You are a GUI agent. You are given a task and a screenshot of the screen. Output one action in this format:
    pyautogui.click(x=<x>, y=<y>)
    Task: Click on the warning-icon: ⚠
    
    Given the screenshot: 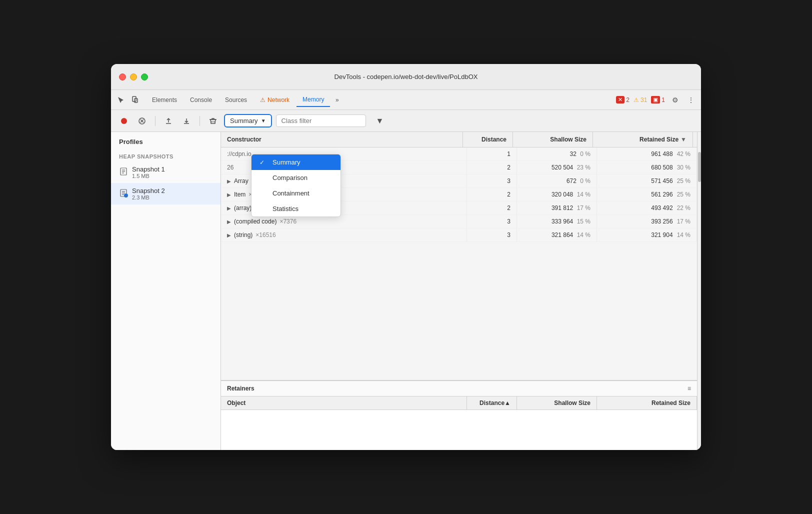 What is the action you would take?
    pyautogui.click(x=263, y=100)
    